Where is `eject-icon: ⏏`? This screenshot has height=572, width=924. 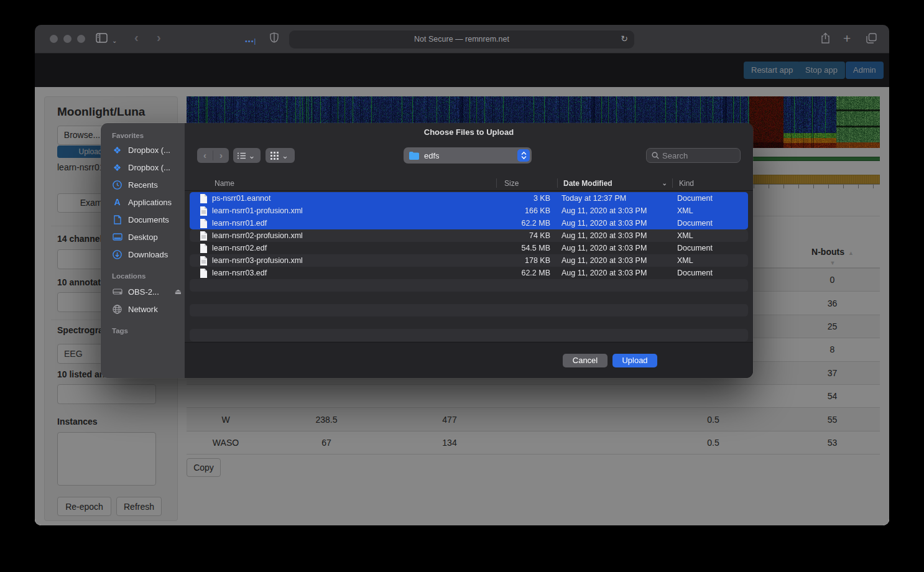
eject-icon: ⏏ is located at coordinates (178, 292).